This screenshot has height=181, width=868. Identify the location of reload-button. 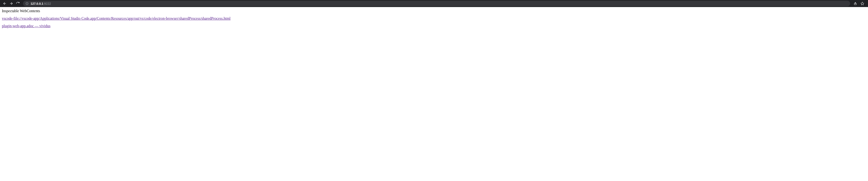
(18, 3).